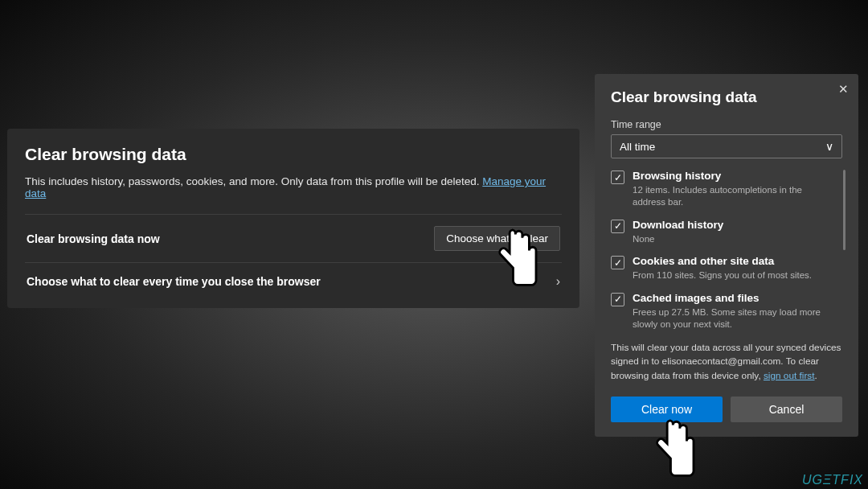  Describe the element at coordinates (733, 318) in the screenshot. I see `option-desc: Frees up 27.5 MB. Some sites may load mo…` at that location.